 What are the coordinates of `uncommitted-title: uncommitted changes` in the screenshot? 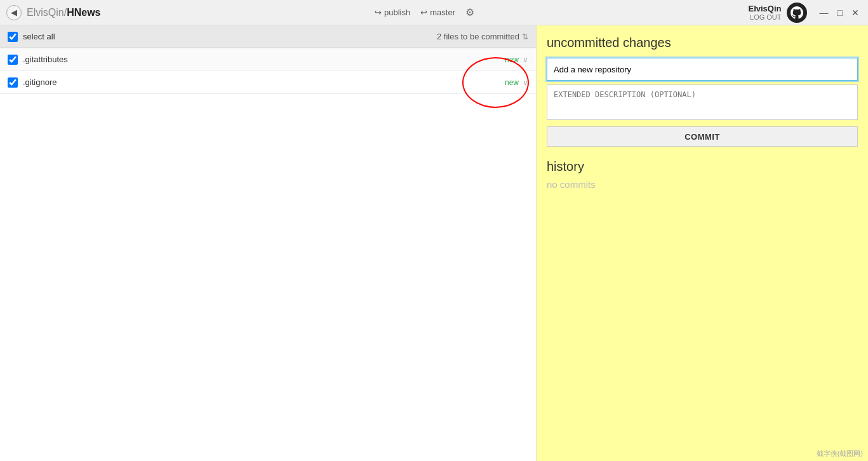 It's located at (702, 43).